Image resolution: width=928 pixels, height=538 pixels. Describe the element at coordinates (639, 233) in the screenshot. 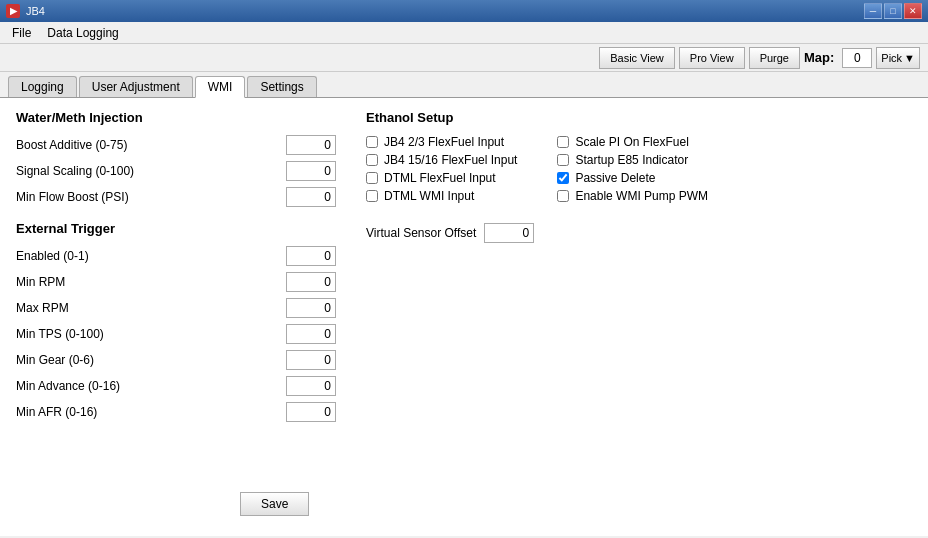

I see `virtual-sensor-row: Virtual Sensor Offset` at that location.